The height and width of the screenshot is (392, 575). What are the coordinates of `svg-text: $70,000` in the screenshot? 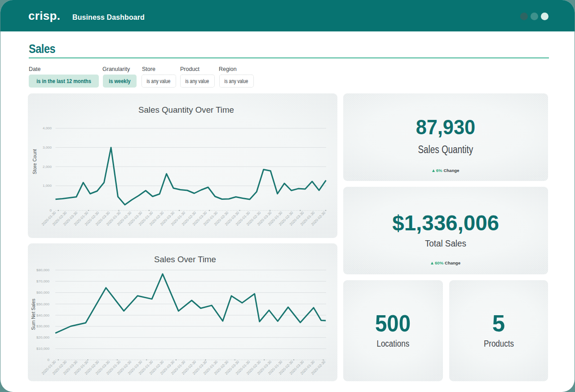 It's located at (43, 281).